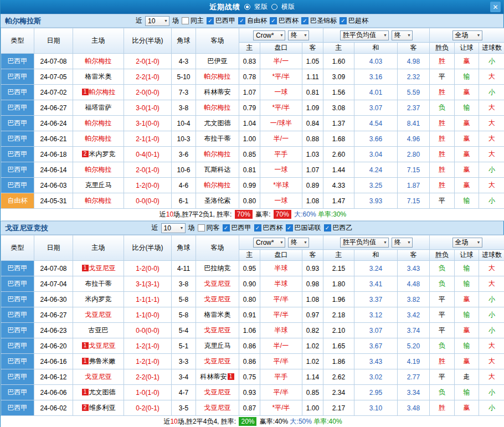 This screenshot has width=504, height=427. I want to click on filter-checkbox-4: ✓巴西乙, so click(338, 228).